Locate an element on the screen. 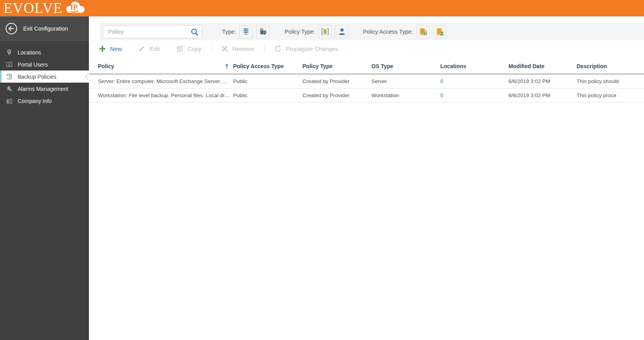 This screenshot has height=340, width=644. policies-table: Policy Policy Access Type Policy Type OS… is located at coordinates (367, 81).